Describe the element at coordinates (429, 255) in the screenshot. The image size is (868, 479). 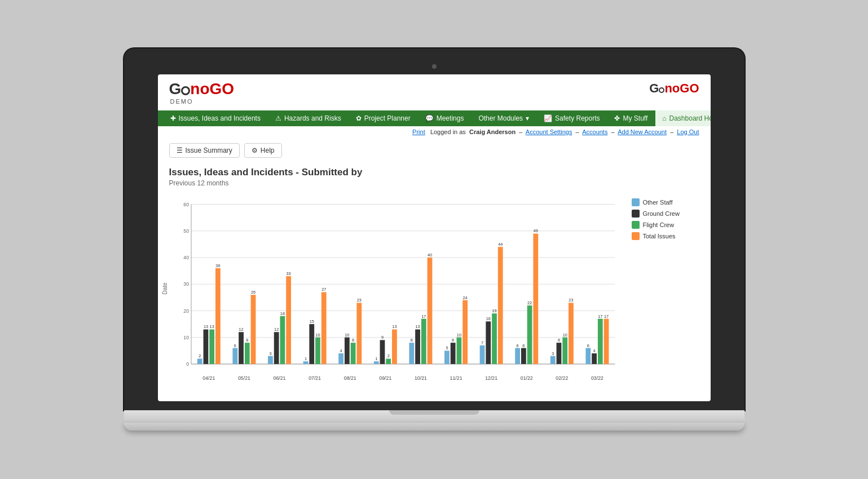
I see `svg-text: 40` at that location.